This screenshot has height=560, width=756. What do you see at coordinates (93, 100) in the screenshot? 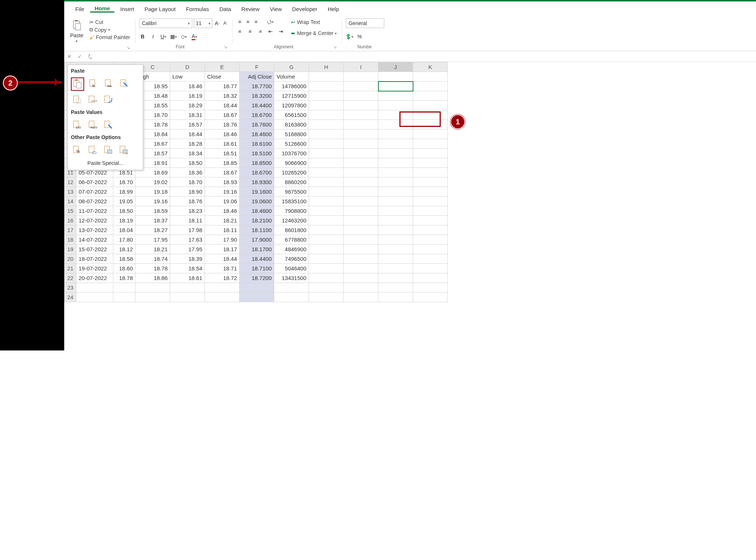
I see `paste-option-keep-widths` at bounding box center [93, 100].